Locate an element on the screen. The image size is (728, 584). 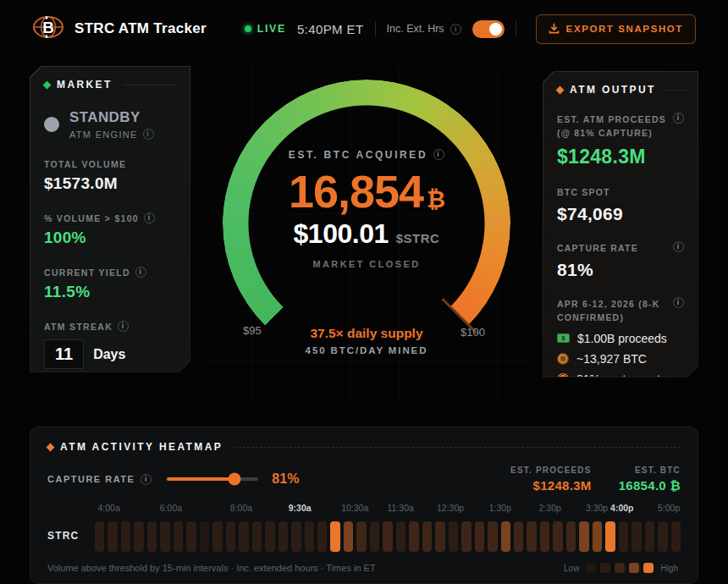
legend-swatches is located at coordinates (620, 568).